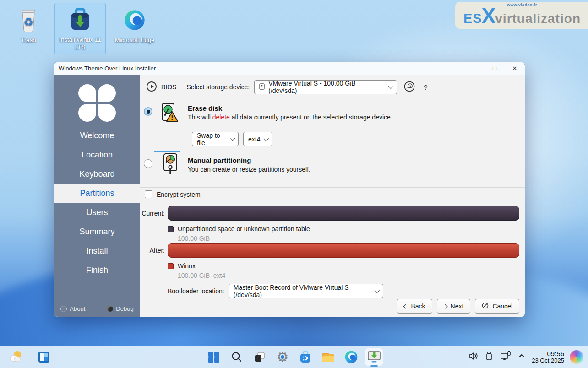 This screenshot has height=368, width=588. Describe the element at coordinates (152, 250) in the screenshot. I see `after-label: After:` at that location.